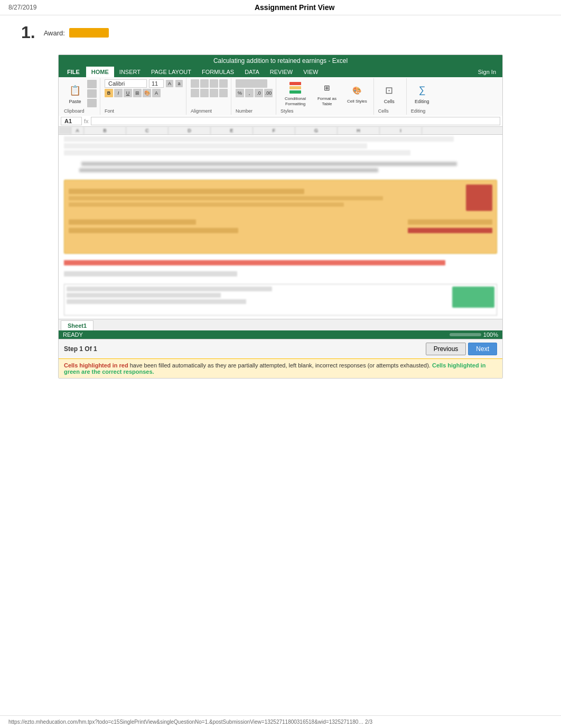  I want to click on tab-data: DATA, so click(252, 72).